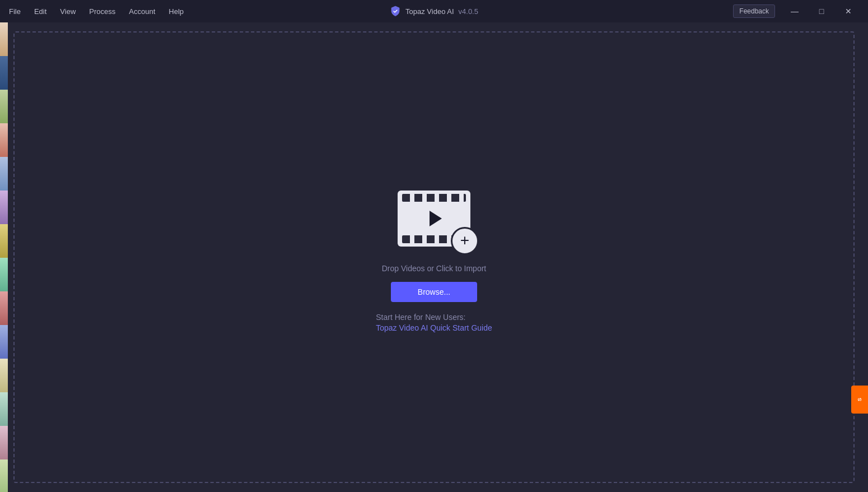 This screenshot has height=492, width=868. Describe the element at coordinates (860, 399) in the screenshot. I see `right-badge-text: S` at that location.